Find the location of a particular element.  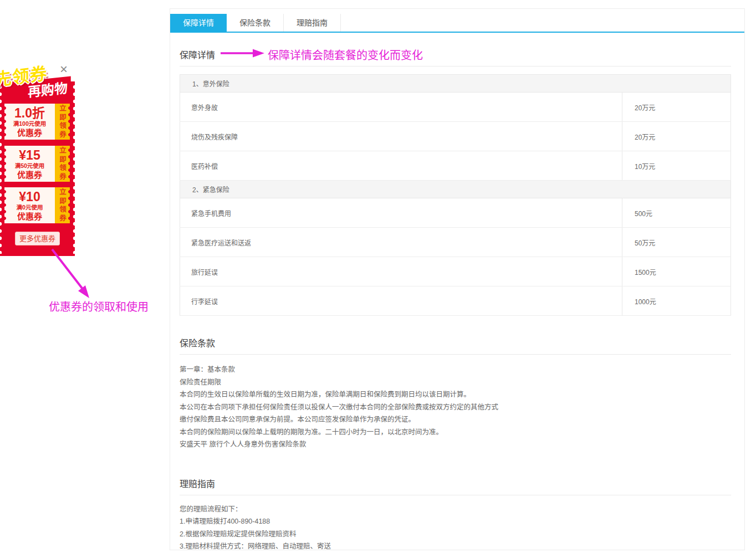

coupon-amount: ¥15 is located at coordinates (29, 155).